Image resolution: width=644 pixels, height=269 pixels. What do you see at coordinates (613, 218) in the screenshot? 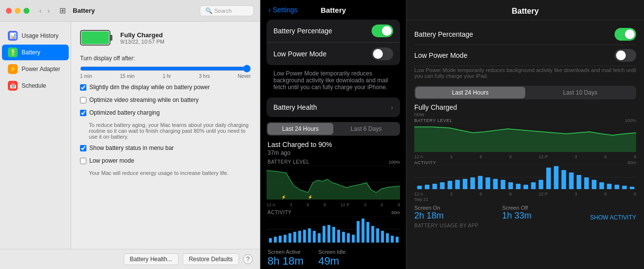
I see `ipad-show-activity-button: SHOW ACTIVITY` at bounding box center [613, 218].